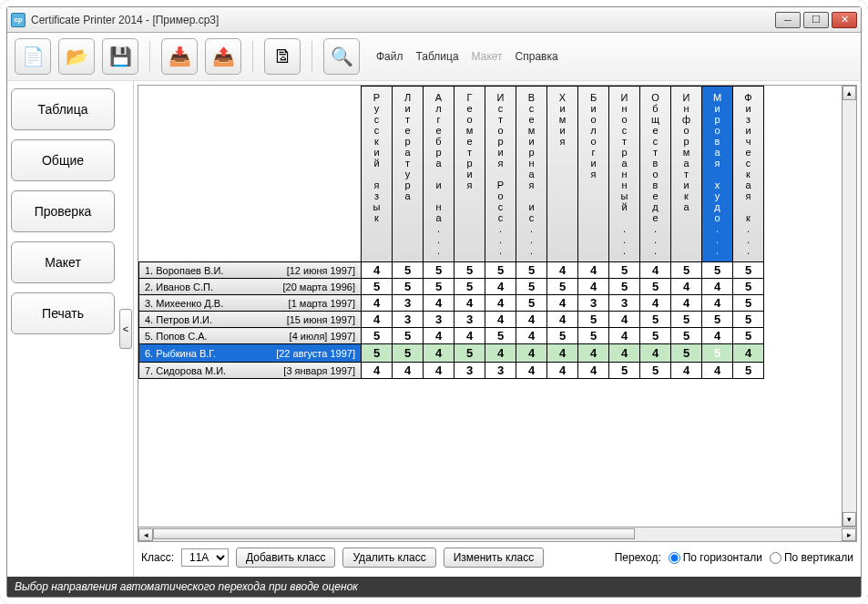 This screenshot has width=868, height=604. What do you see at coordinates (282, 56) in the screenshot?
I see `preview-button: 🖺` at bounding box center [282, 56].